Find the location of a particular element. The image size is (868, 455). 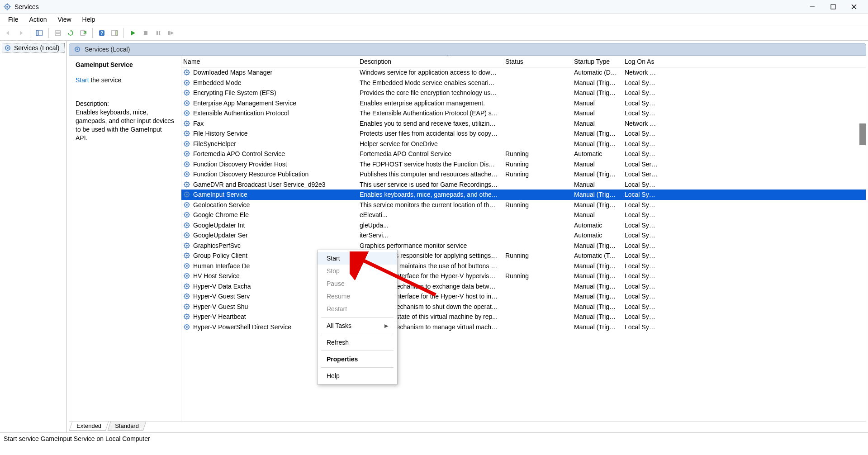

tab-extended: Extended is located at coordinates (89, 426).